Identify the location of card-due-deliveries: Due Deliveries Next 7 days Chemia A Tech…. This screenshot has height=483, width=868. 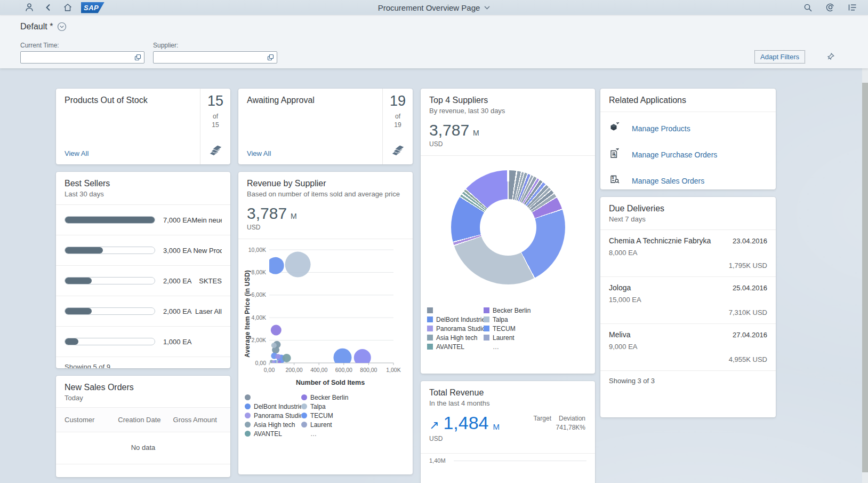
(688, 307).